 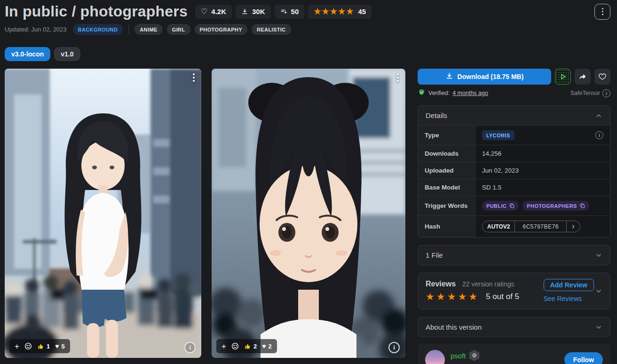 What do you see at coordinates (447, 206) in the screenshot?
I see `trigger-words-label: Trigger Words` at bounding box center [447, 206].